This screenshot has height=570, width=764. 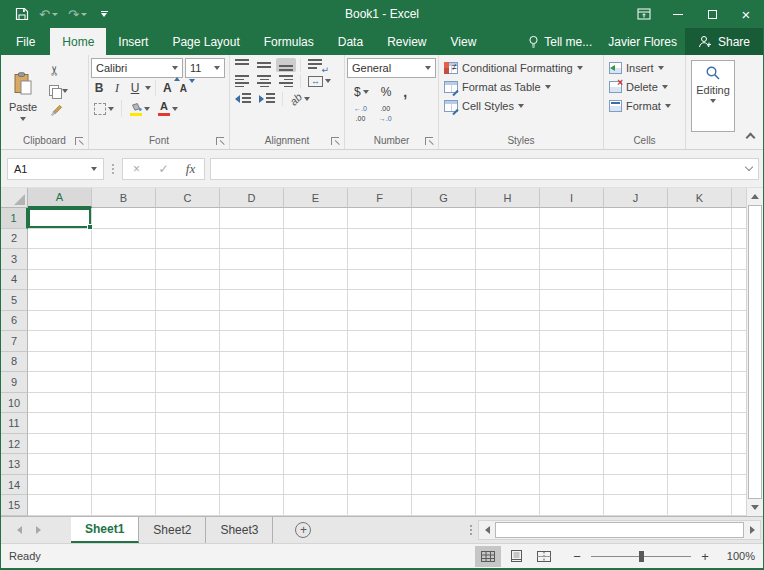 What do you see at coordinates (137, 68) in the screenshot?
I see `font-family-combobox: Calibri` at bounding box center [137, 68].